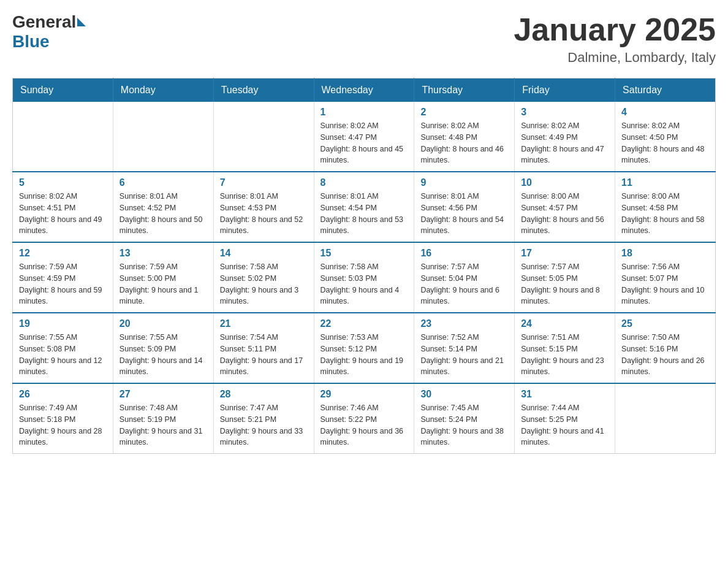  Describe the element at coordinates (264, 418) in the screenshot. I see `calendar-cell: 28Sunrise: 7:47 AMSunset: 5:21 PMDayligh…` at that location.